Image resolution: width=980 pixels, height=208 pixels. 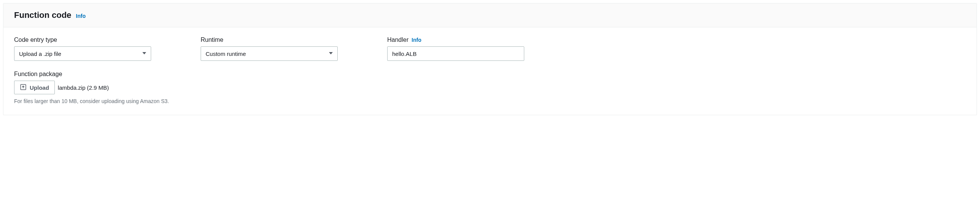 I want to click on code-entry-type-field: Code entry type Upload a .zip file, so click(x=96, y=49).